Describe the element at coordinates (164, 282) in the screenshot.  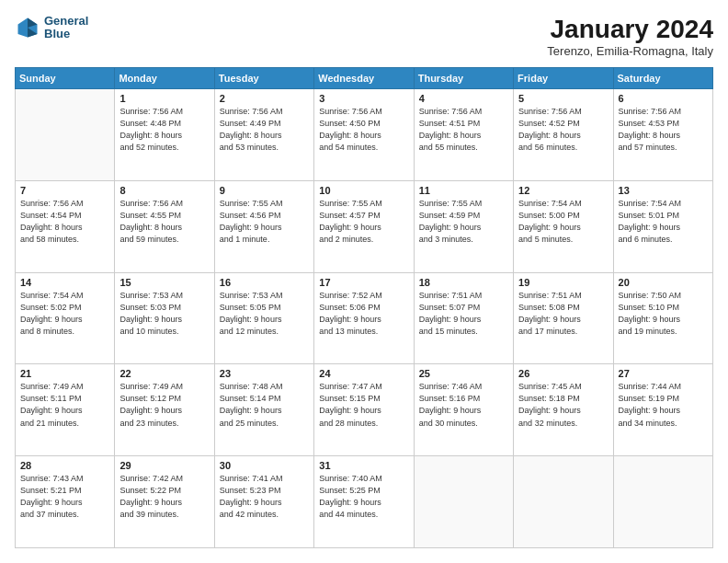
I see `day-number: 15` at that location.